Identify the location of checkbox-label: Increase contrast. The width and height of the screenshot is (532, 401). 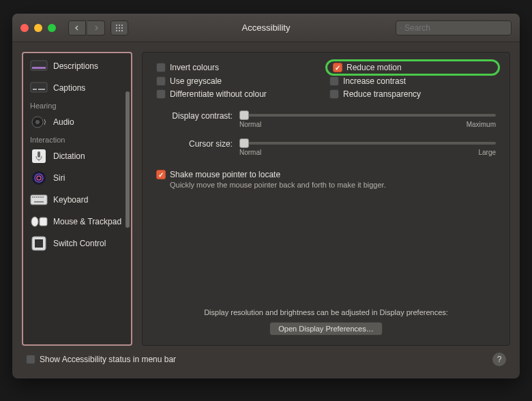
(374, 81).